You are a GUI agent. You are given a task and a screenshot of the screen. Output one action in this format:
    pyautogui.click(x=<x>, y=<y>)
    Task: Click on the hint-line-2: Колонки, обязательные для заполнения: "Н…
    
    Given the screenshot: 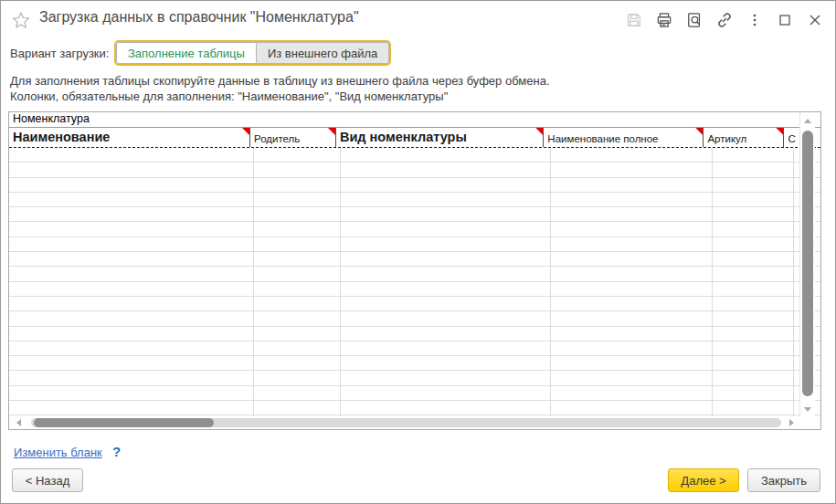 What is the action you would take?
    pyautogui.click(x=228, y=97)
    